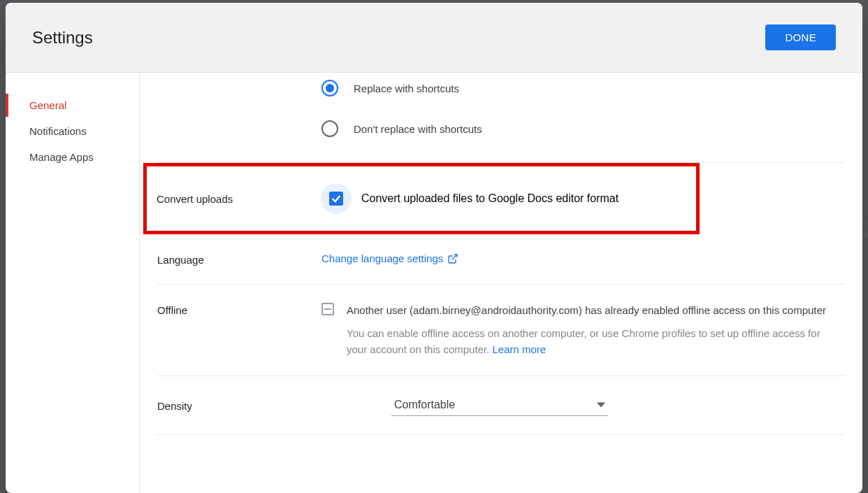 The image size is (868, 493). I want to click on convert-section: Convert uploads Convert uploaded files t…, so click(421, 199).